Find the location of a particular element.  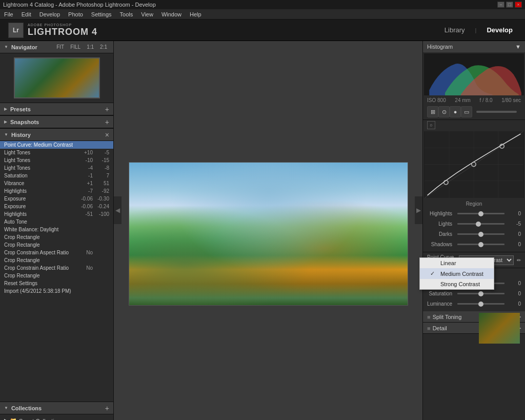

history-item-label: Highlights is located at coordinates (15, 191).